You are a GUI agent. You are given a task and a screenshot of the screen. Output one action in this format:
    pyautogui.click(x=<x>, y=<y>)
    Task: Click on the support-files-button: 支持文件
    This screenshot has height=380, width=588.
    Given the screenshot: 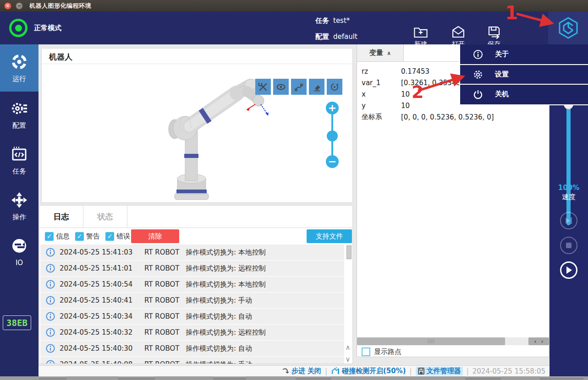 What is the action you would take?
    pyautogui.click(x=329, y=236)
    